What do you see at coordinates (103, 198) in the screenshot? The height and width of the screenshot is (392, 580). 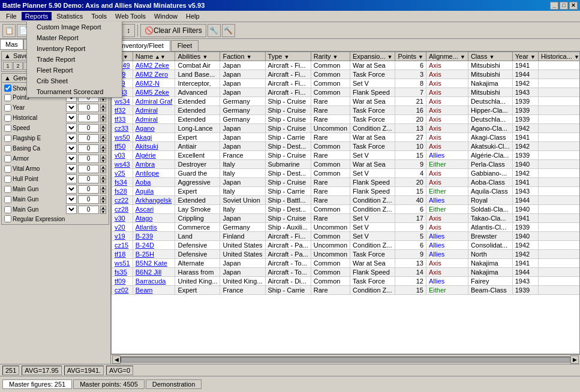 I see `spin-up11: ▲` at bounding box center [103, 198].